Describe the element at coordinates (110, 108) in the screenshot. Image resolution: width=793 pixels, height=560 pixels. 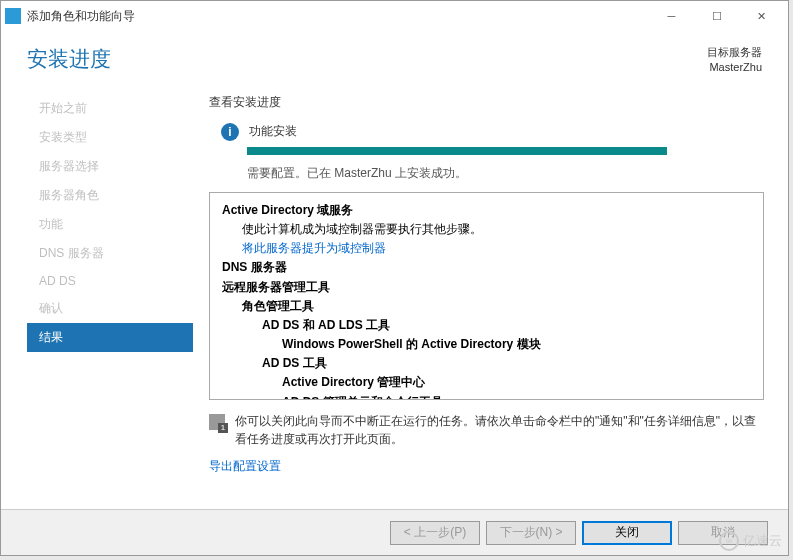
I see `nav-before-begin: 开始之前` at that location.